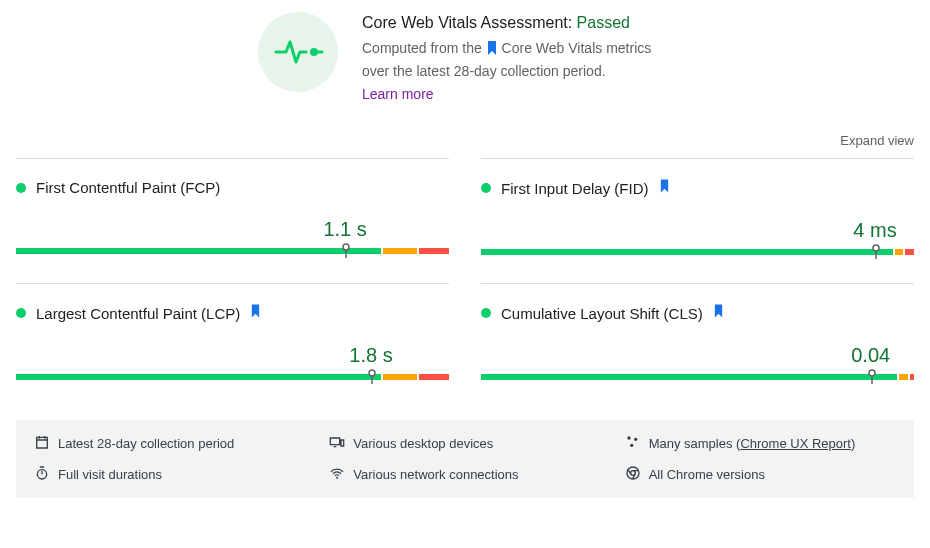  I want to click on network-icon, so click(337, 474).